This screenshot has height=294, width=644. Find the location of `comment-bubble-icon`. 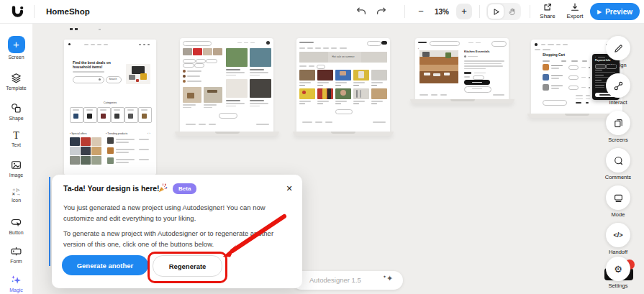

comment-bubble-icon is located at coordinates (619, 161).